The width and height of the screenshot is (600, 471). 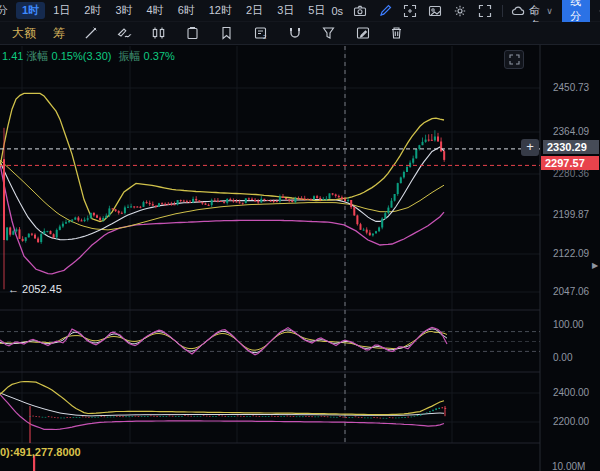 I want to click on bookmark-icon, so click(x=226, y=34).